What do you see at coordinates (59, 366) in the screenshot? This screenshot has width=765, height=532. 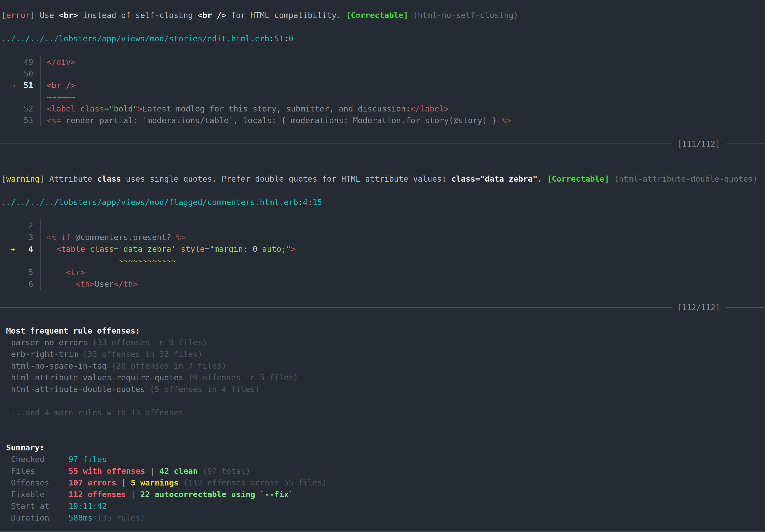 I see `rule-offense-name: html-no-space-in-tag` at bounding box center [59, 366].